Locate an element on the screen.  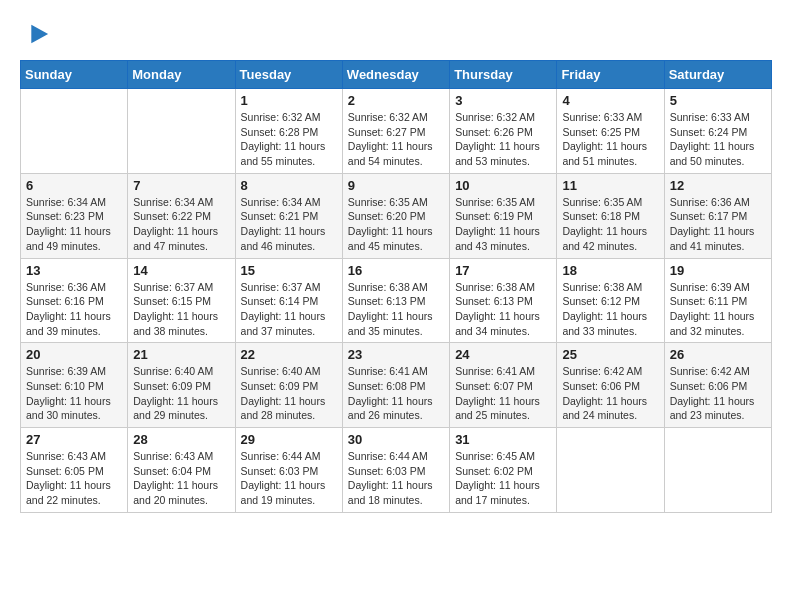
day-number: 5 is located at coordinates (718, 100).